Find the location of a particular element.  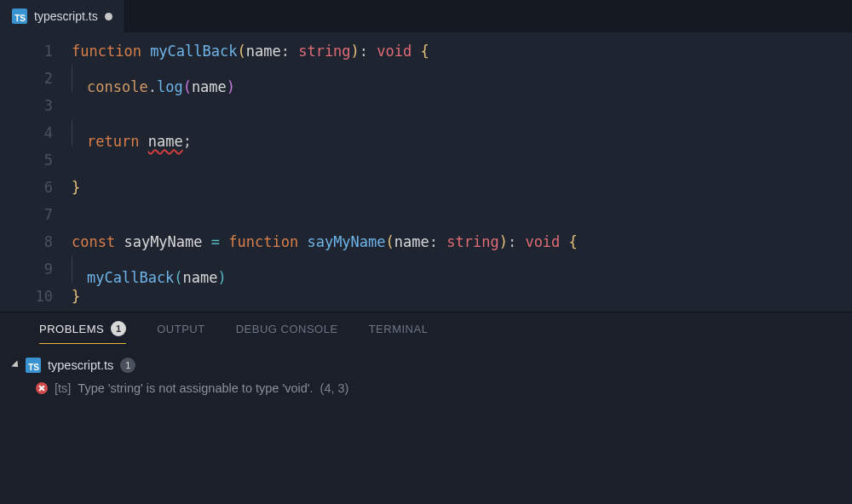

error-icon is located at coordinates (42, 388).